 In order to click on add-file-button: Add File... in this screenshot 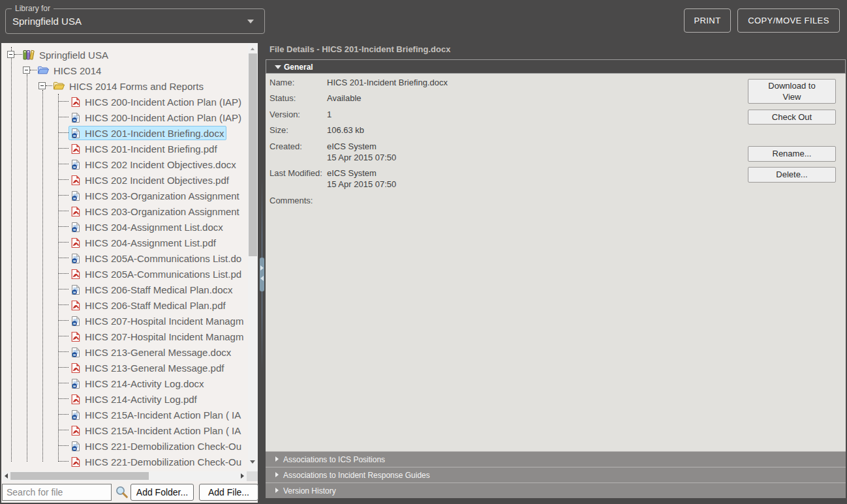, I will do `click(228, 492)`.